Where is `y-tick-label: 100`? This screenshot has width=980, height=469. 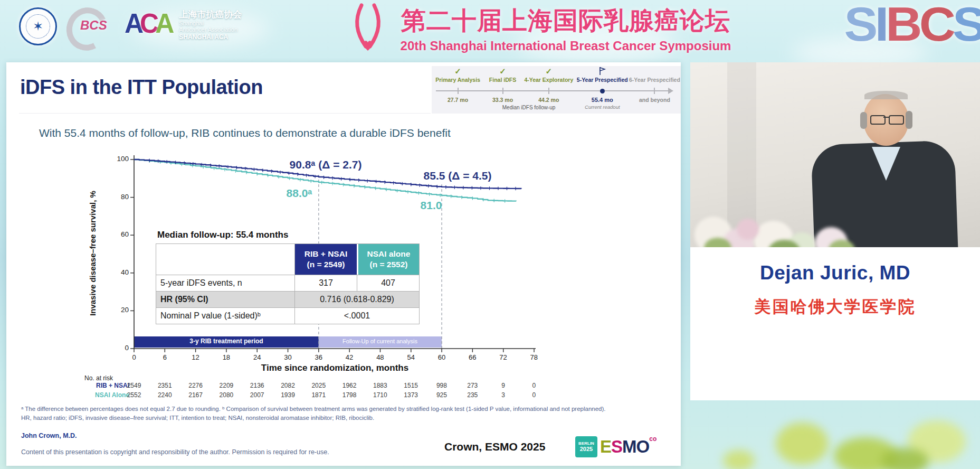 y-tick-label: 100 is located at coordinates (119, 158).